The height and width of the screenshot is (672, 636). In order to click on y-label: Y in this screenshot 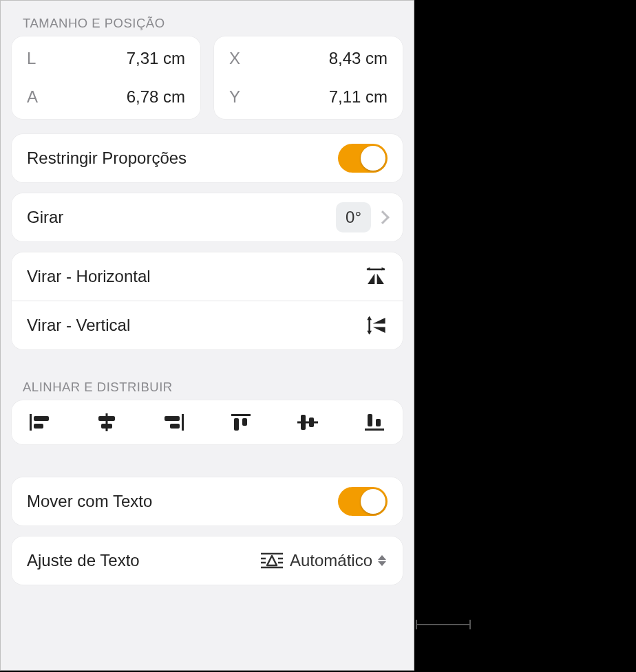, I will do `click(235, 97)`.